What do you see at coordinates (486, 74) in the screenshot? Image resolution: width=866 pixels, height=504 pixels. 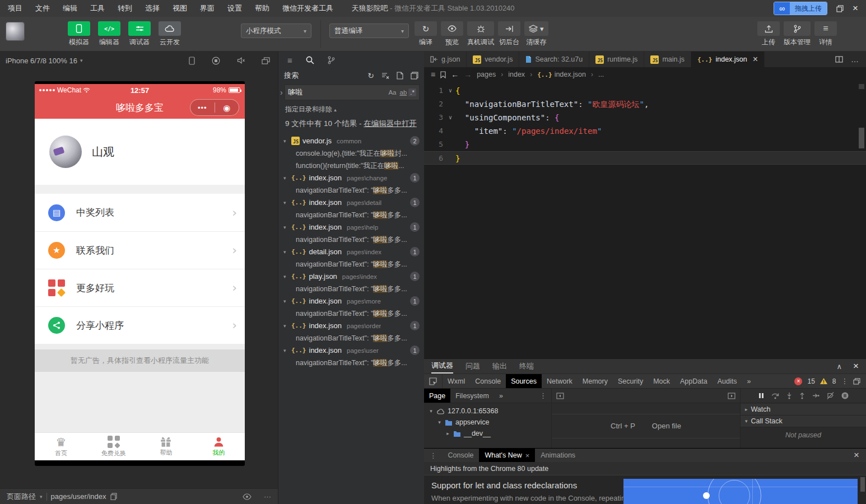 I see `breadcrumb-item: pages` at bounding box center [486, 74].